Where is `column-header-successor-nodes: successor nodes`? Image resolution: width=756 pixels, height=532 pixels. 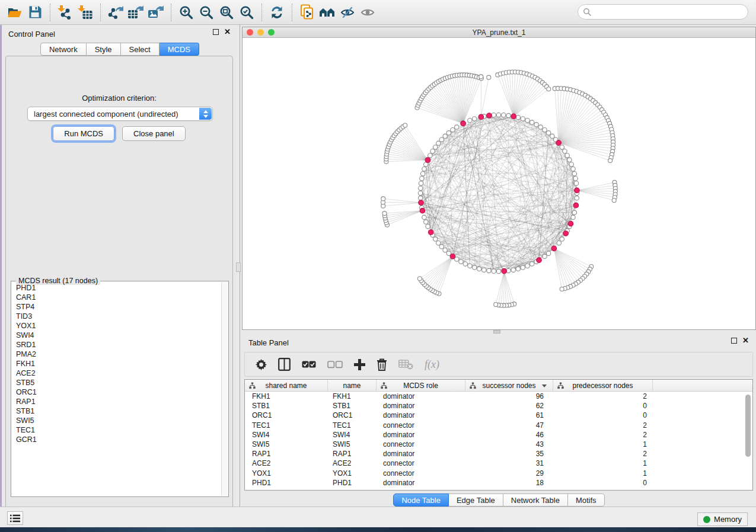
column-header-successor-nodes: successor nodes is located at coordinates (509, 386).